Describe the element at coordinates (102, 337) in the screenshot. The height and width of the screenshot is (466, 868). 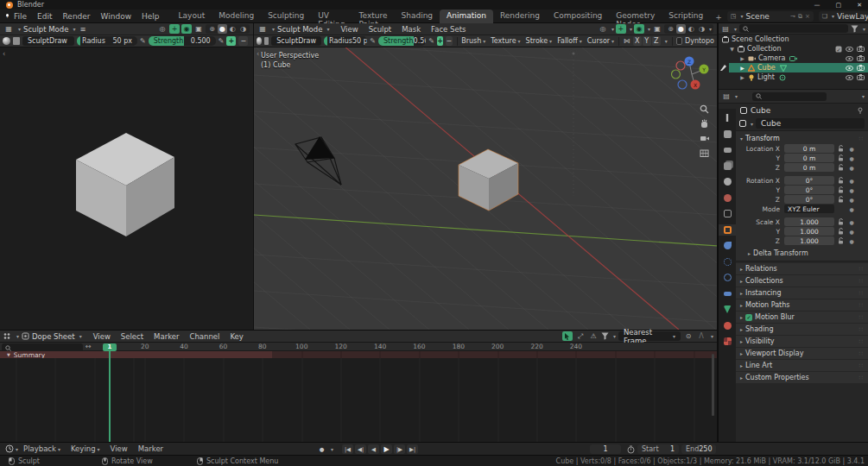
I see `dope-menu-item: View` at that location.